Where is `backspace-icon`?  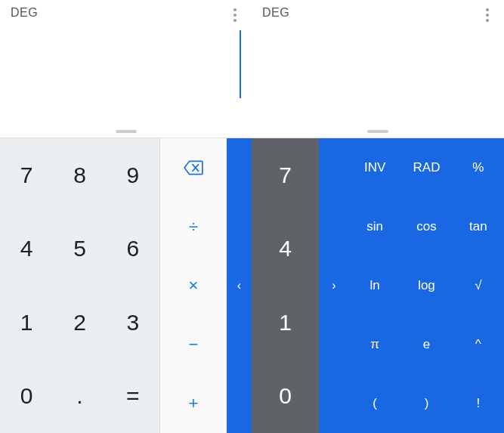 backspace-icon is located at coordinates (193, 168).